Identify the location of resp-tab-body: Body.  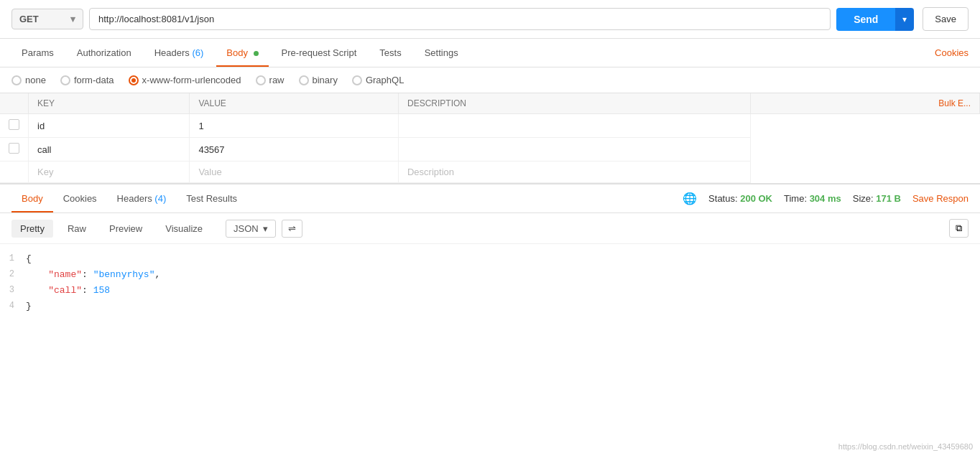
(32, 198).